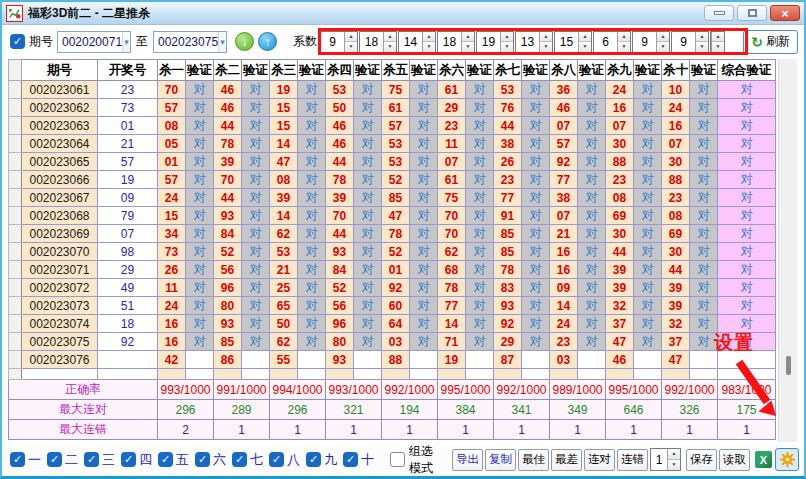  I want to click on spinner-down-icon: ▼, so click(674, 465).